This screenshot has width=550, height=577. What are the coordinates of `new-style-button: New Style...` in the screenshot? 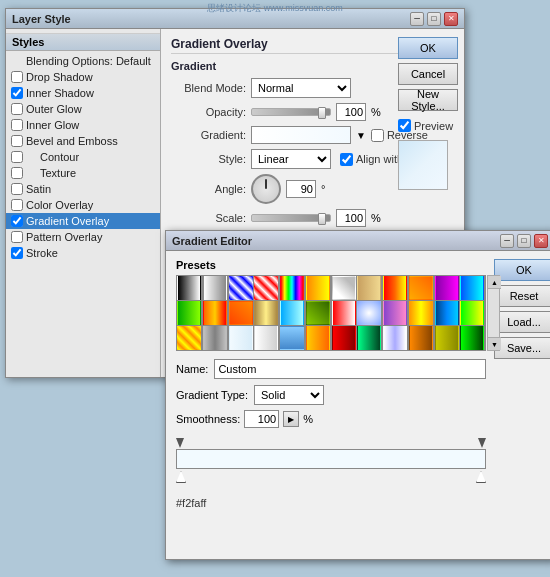 It's located at (428, 100).